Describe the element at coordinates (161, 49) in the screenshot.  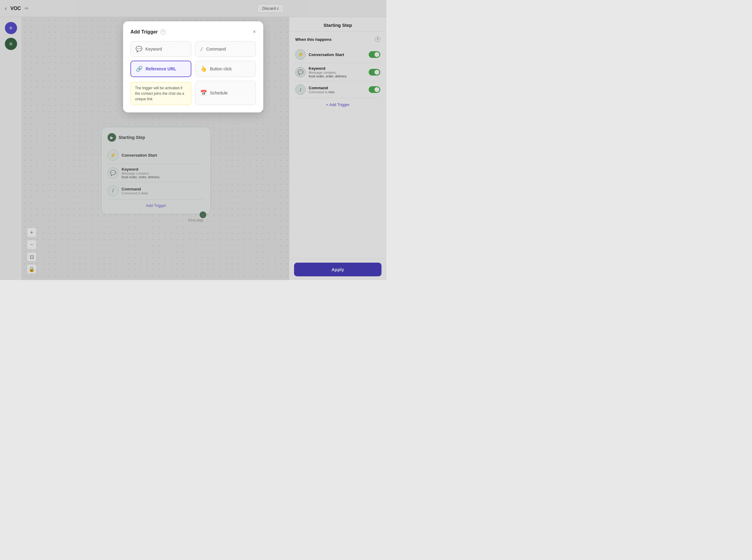
I see `trigger-option-keyword: 💬 Keyword` at that location.